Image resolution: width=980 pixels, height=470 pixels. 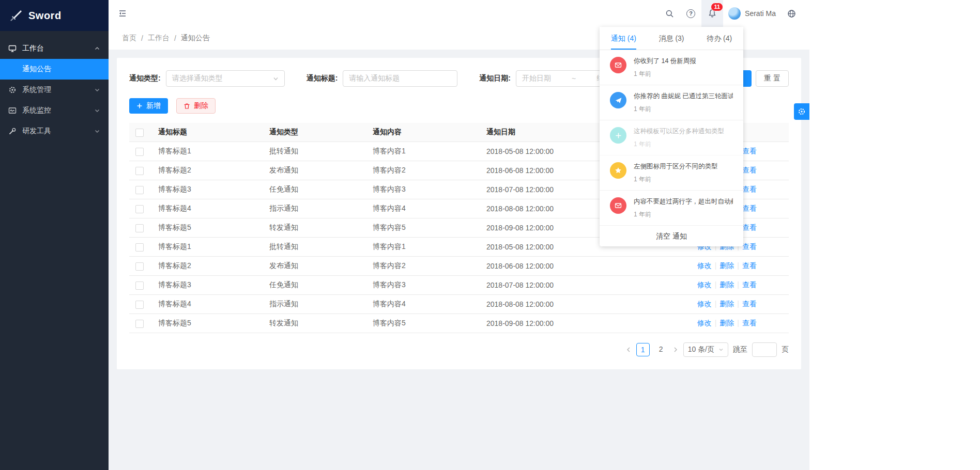 I want to click on column-title: 通知标题, so click(x=208, y=132).